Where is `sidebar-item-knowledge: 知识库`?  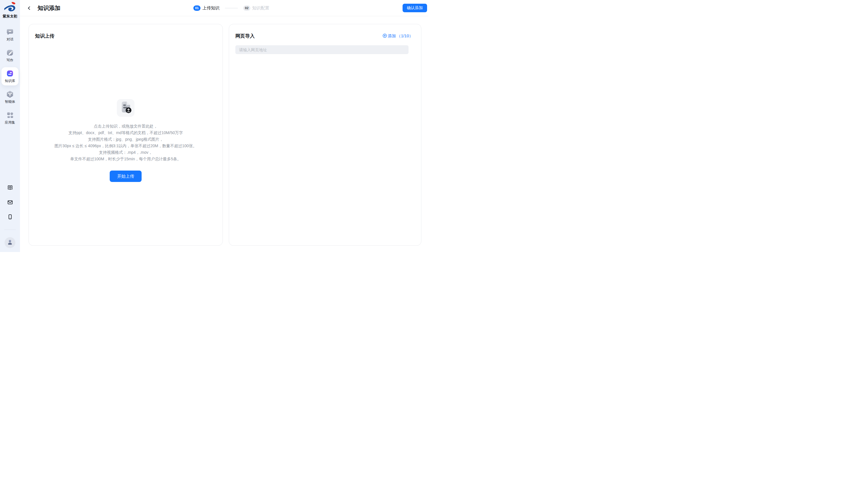
sidebar-item-knowledge: 知识库 is located at coordinates (10, 76).